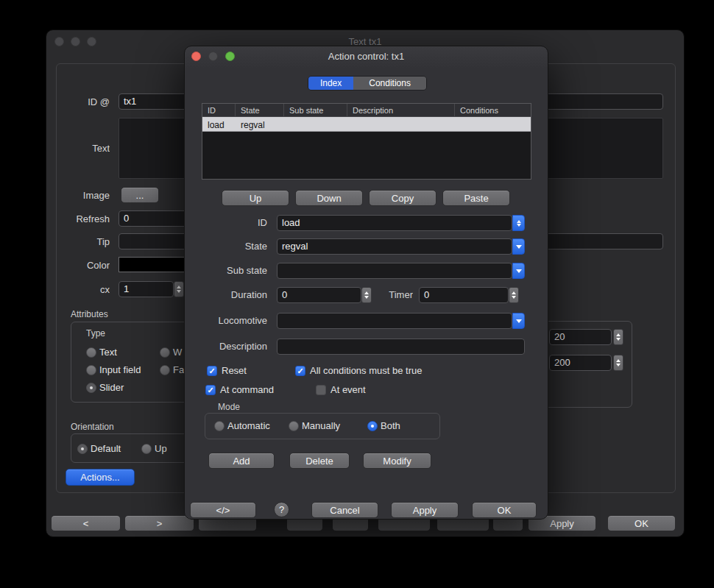 This screenshot has width=714, height=588. What do you see at coordinates (91, 370) in the screenshot?
I see `radio-type-input-field` at bounding box center [91, 370].